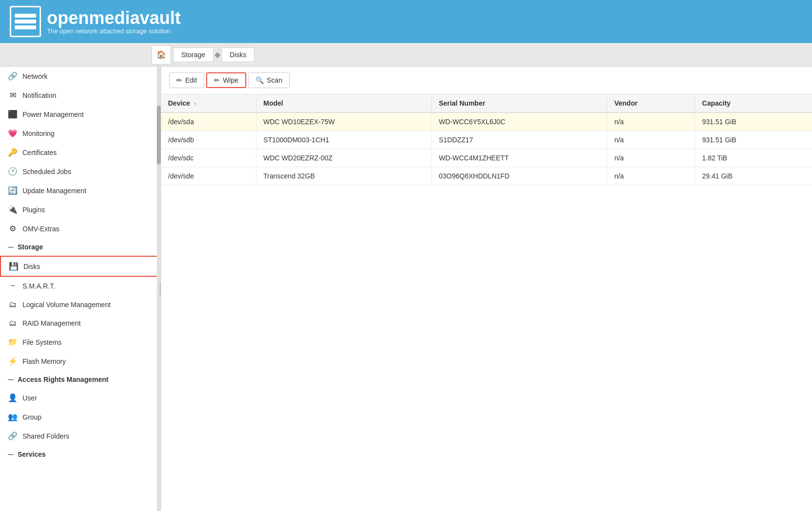 The height and width of the screenshot is (511, 812). I want to click on table-row: /dev/sde Transcend 32GB 03O96Q8XHDDLN1FD…, so click(487, 176).